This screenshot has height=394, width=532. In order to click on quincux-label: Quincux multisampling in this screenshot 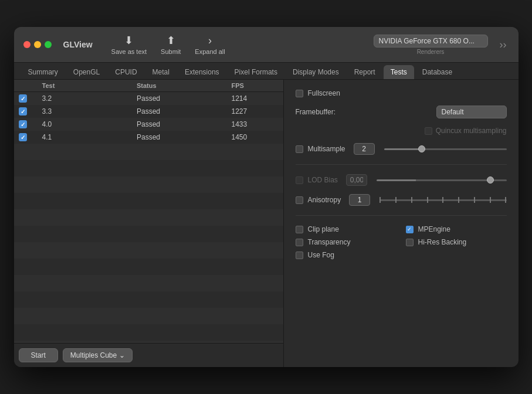, I will do `click(472, 131)`.